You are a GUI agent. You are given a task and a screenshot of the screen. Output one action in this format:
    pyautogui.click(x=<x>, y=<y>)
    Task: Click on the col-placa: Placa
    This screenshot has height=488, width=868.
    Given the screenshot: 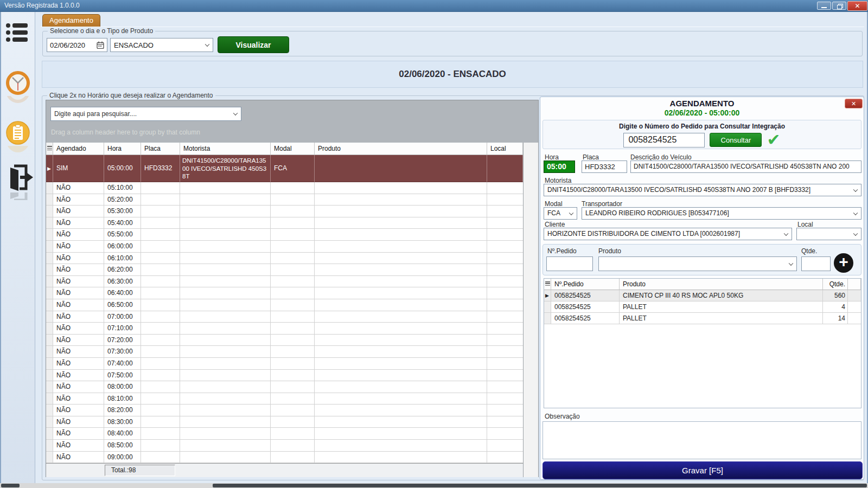 What is the action you would take?
    pyautogui.click(x=161, y=149)
    